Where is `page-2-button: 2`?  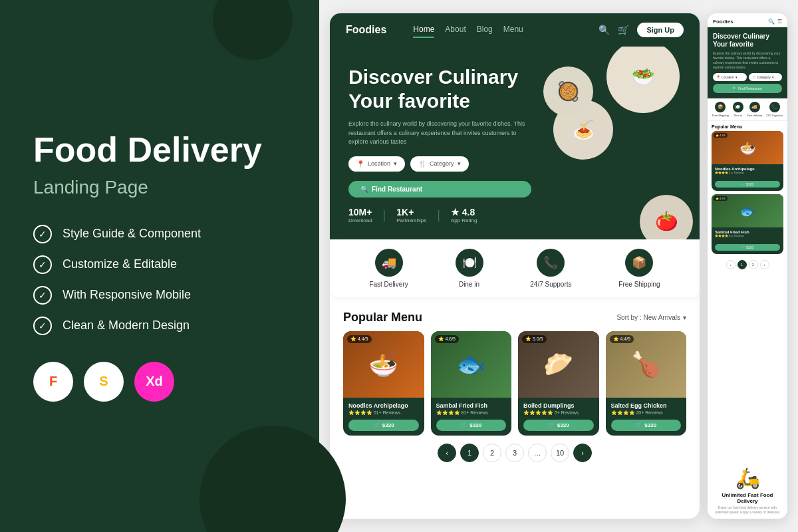 page-2-button: 2 is located at coordinates (492, 453).